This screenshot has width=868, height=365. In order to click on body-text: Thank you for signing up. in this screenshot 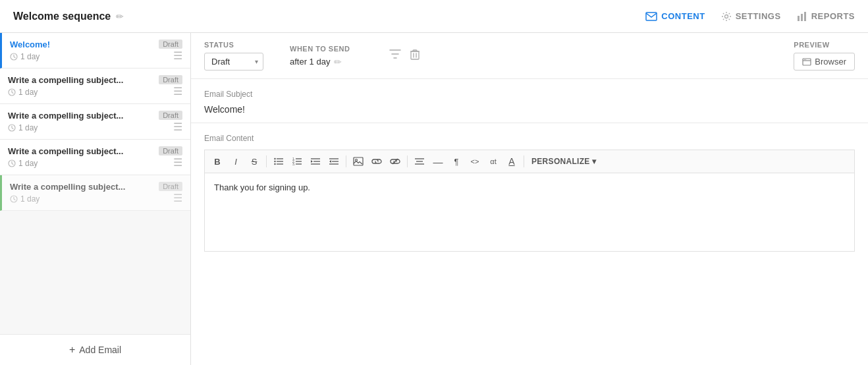, I will do `click(262, 187)`.